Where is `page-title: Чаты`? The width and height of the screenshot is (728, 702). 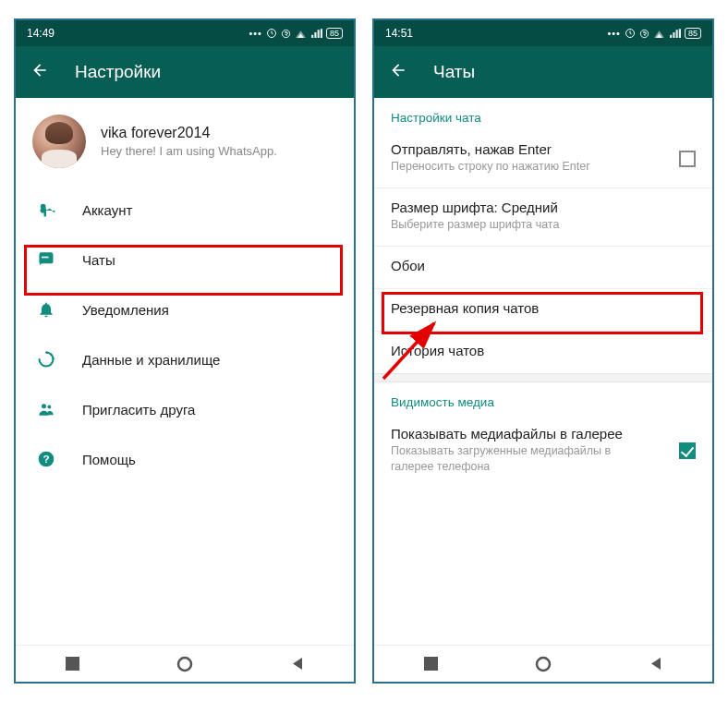 page-title: Чаты is located at coordinates (455, 72).